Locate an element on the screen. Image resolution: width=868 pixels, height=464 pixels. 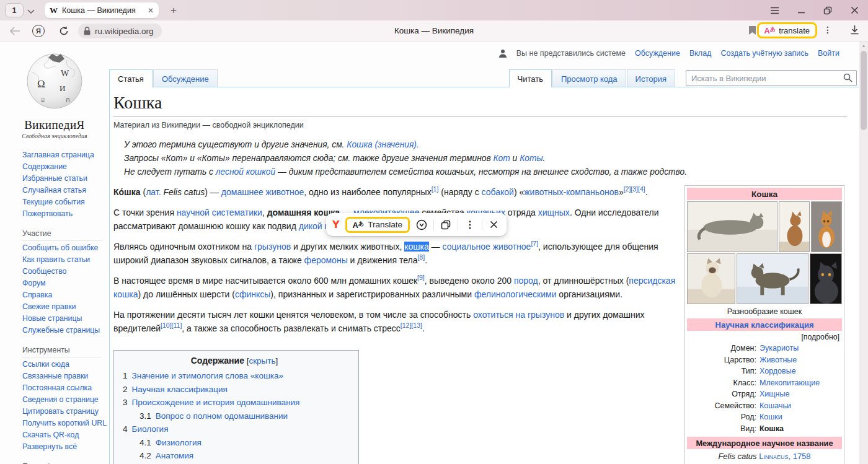
toc-item: 2Научная классификация is located at coordinates (234, 390).